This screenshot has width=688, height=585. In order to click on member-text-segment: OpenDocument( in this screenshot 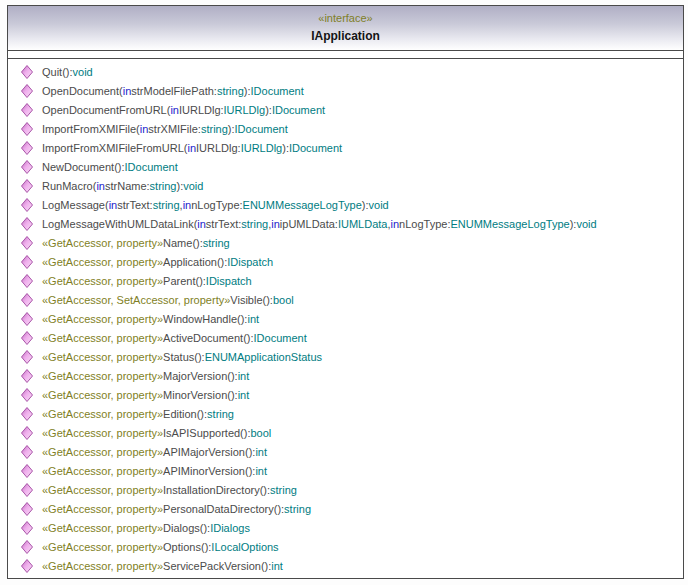, I will do `click(82, 91)`.